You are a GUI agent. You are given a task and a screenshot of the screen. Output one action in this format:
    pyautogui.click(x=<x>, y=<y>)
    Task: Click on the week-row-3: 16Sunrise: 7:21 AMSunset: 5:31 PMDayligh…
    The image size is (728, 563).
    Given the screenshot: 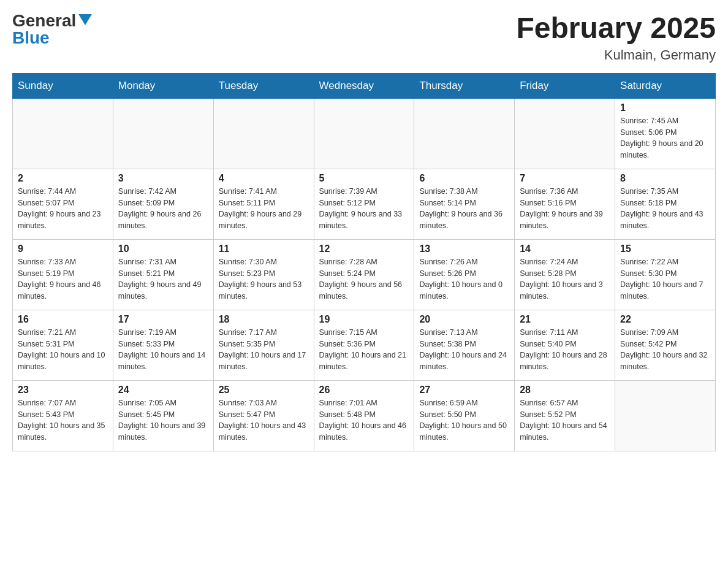 What is the action you would take?
    pyautogui.click(x=364, y=345)
    